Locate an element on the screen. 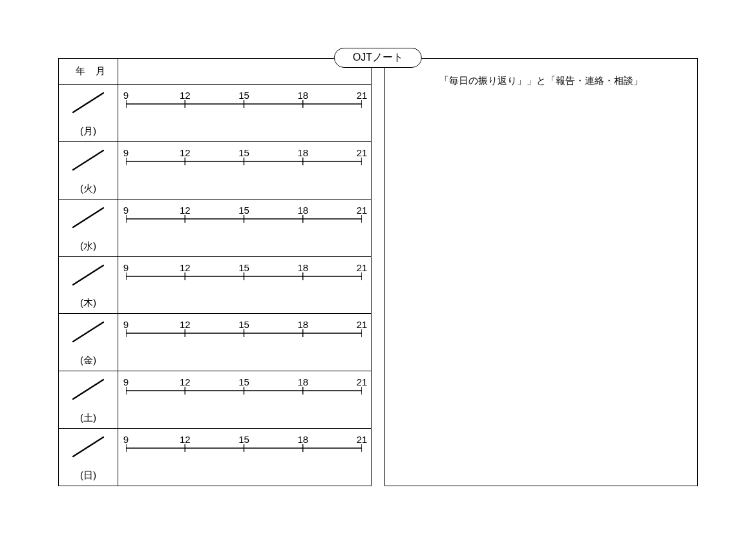  year-month-header: 年月 is located at coordinates (89, 71).